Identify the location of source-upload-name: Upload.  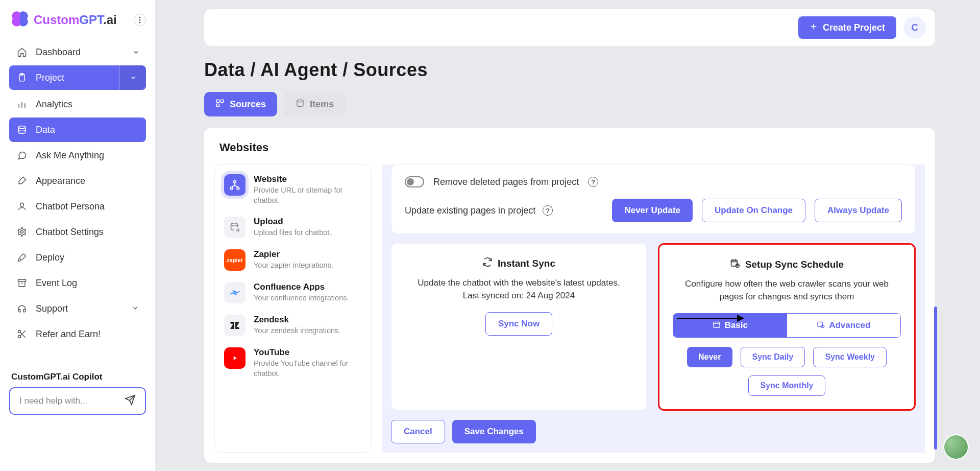
(292, 222).